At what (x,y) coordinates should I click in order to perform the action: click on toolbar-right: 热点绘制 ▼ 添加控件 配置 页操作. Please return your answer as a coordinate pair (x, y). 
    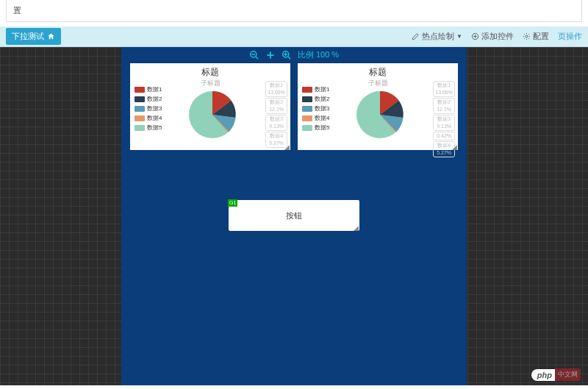
    Looking at the image, I should click on (497, 37).